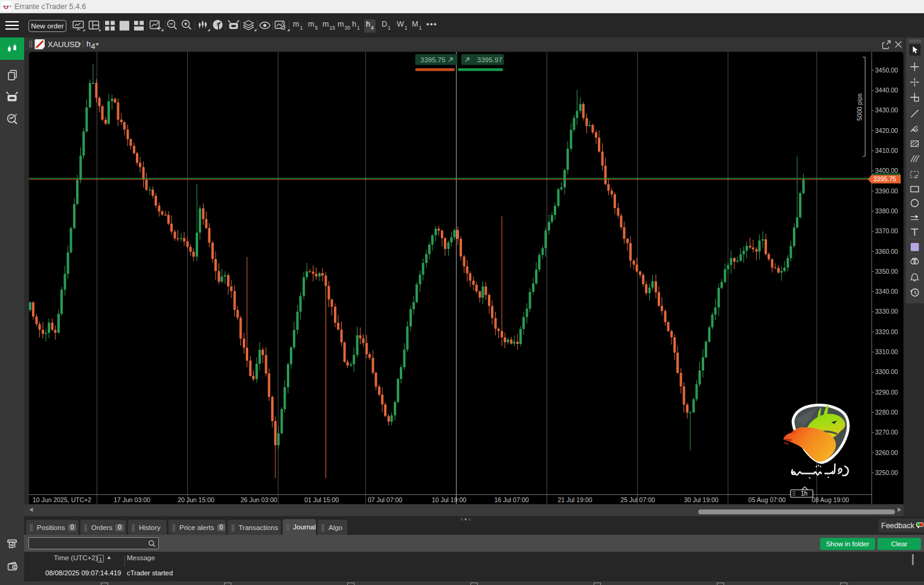 The image size is (924, 585). What do you see at coordinates (887, 231) in the screenshot?
I see `svg-text: 3370.00` at bounding box center [887, 231].